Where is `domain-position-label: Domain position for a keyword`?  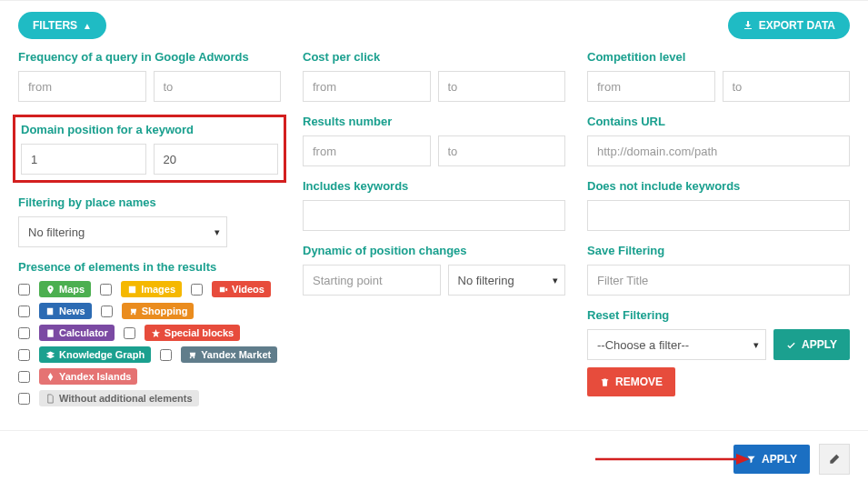
domain-position-label: Domain position for a keyword is located at coordinates (149, 129).